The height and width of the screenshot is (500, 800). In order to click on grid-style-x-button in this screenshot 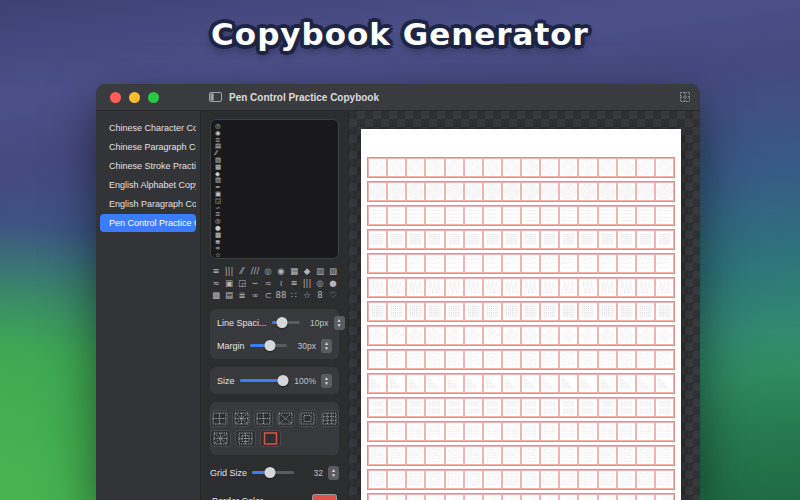, I will do `click(286, 418)`.